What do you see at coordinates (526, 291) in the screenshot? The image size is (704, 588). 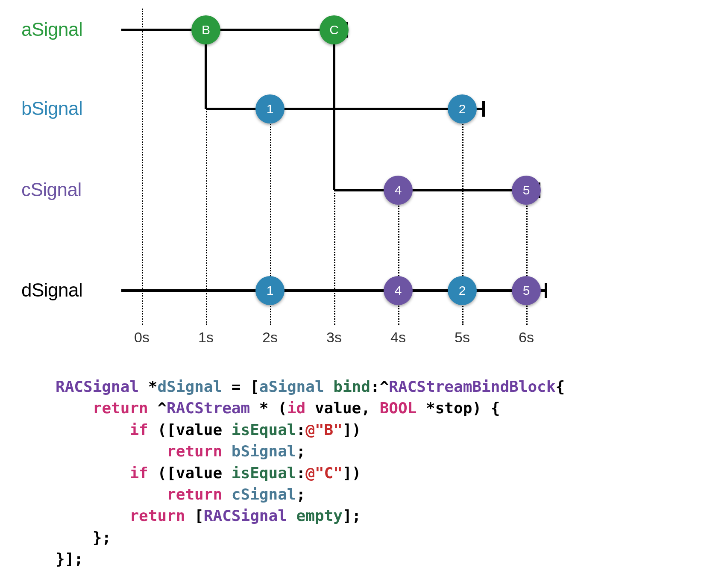 I see `event-d-5: 5` at bounding box center [526, 291].